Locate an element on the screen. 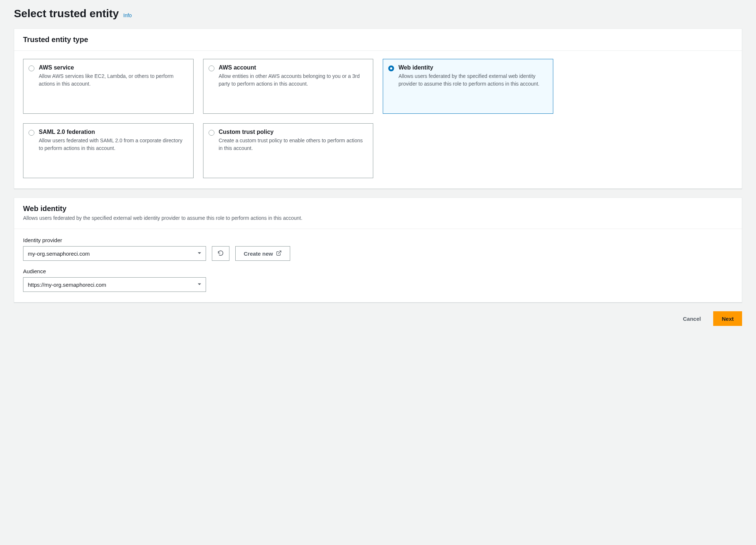 The image size is (756, 545). radio-label: AWS service is located at coordinates (113, 68).